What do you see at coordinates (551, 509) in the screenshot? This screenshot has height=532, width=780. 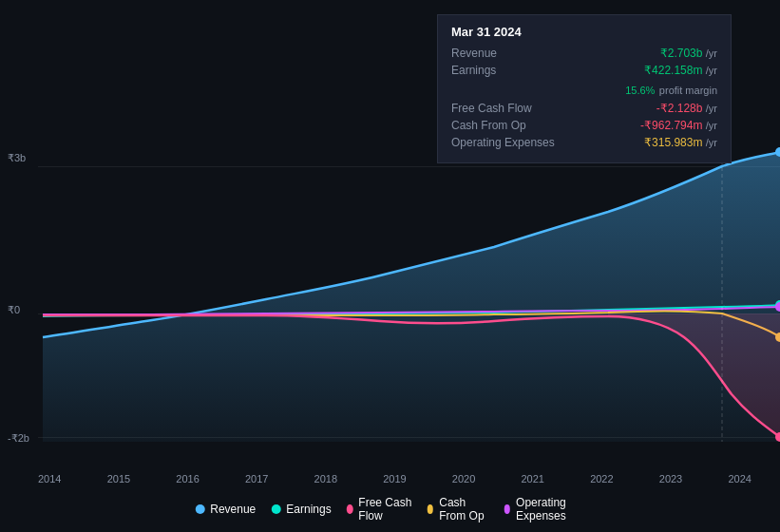 I see `legend-label-opex: Operating Expenses` at bounding box center [551, 509].